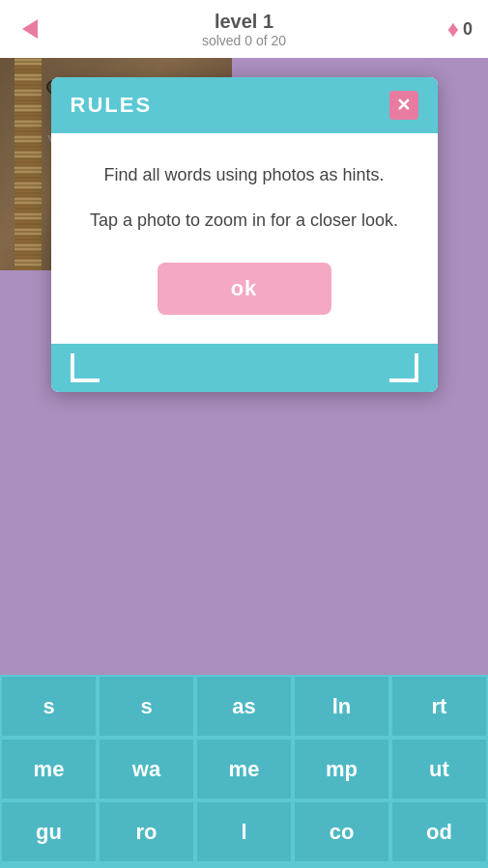 The width and height of the screenshot is (488, 868). Describe the element at coordinates (404, 105) in the screenshot. I see `modal-close-button: ✕` at that location.